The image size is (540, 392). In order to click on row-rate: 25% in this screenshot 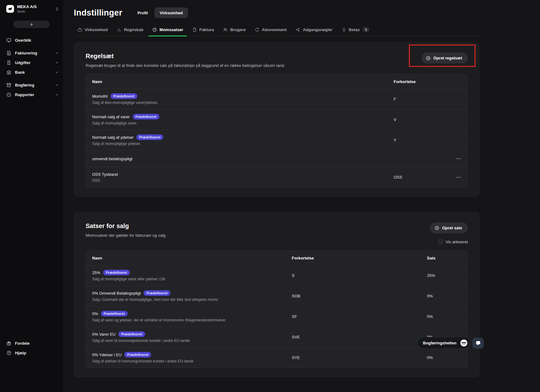, I will do `click(447, 276)`.